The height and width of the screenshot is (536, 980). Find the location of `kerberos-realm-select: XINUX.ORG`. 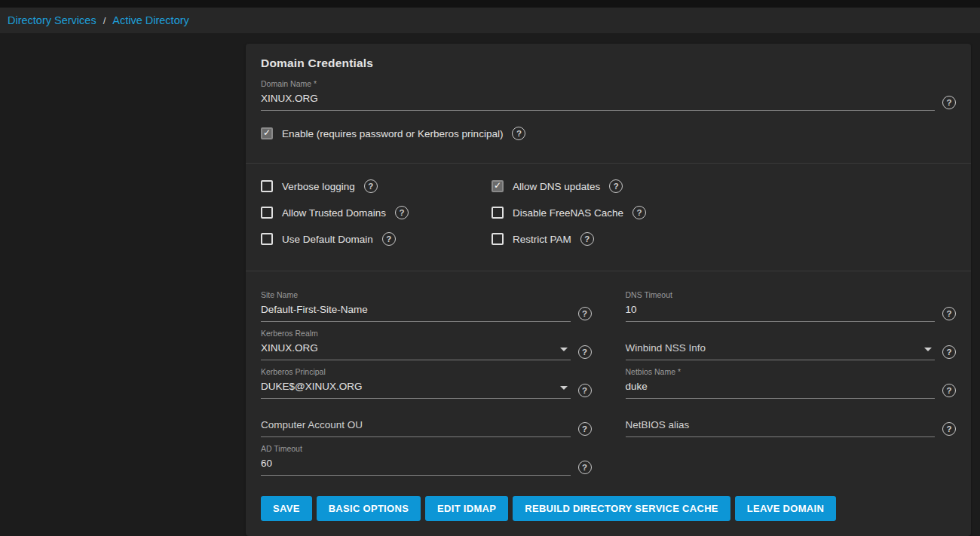

kerberos-realm-select: XINUX.ORG is located at coordinates (416, 351).